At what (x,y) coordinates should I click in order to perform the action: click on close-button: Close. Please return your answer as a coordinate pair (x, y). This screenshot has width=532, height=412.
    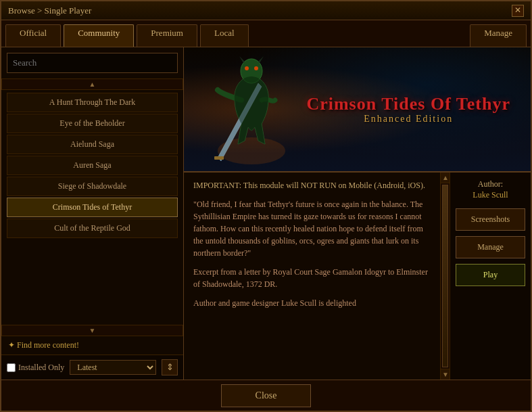
    Looking at the image, I should click on (266, 396).